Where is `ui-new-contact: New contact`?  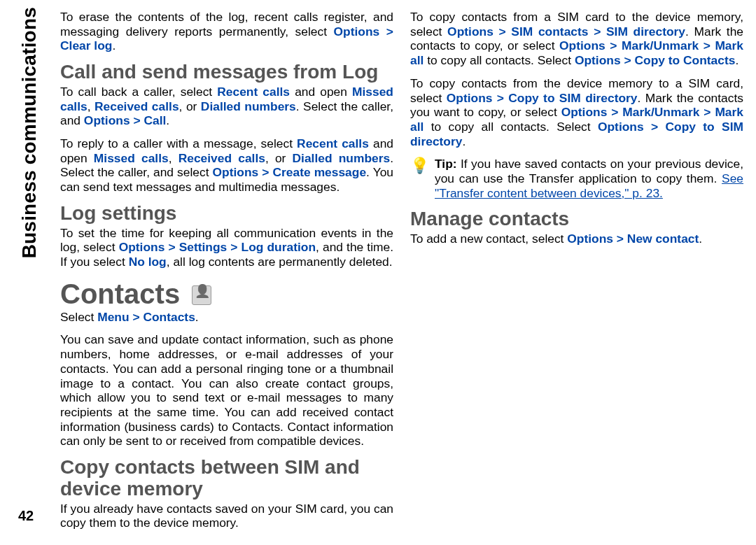 ui-new-contact: New contact is located at coordinates (663, 239).